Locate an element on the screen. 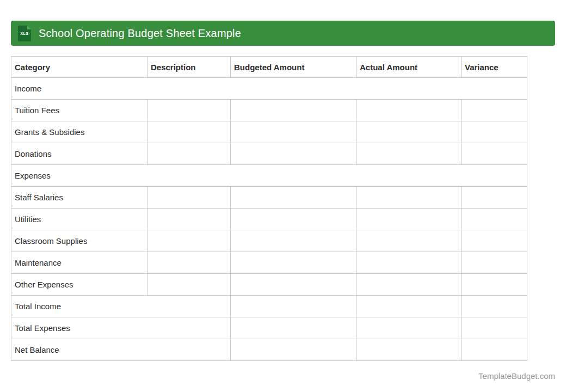  category-cell: Grants & Subsidies is located at coordinates (79, 132).